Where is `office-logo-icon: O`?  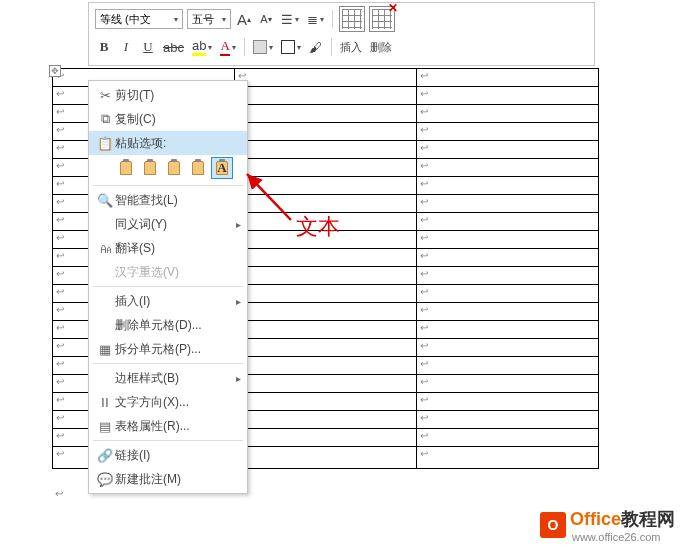
office-logo-icon: O is located at coordinates (553, 525).